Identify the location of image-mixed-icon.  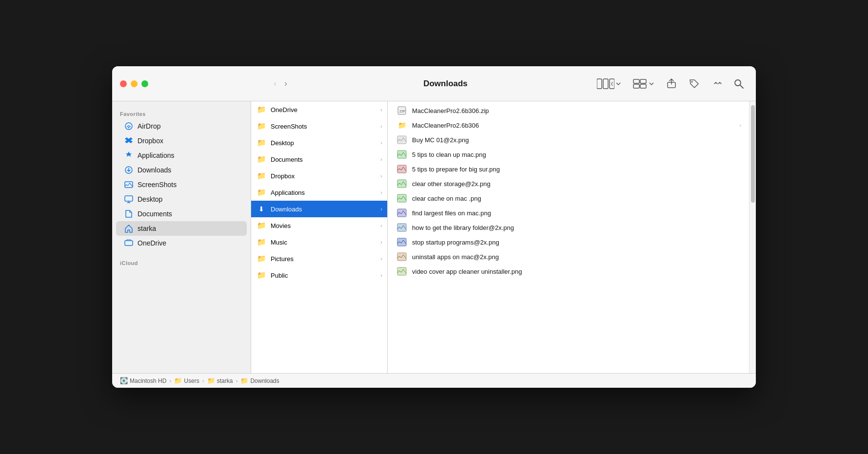
(402, 257).